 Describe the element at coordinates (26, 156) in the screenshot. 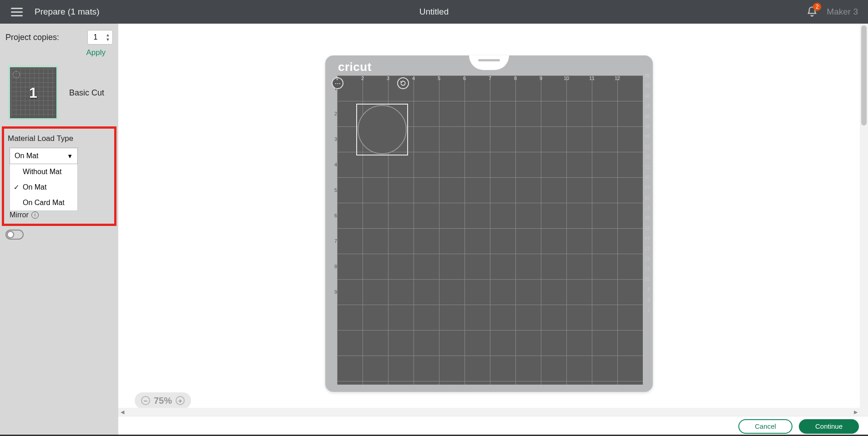

I see `material-load-type-value: On Mat` at that location.